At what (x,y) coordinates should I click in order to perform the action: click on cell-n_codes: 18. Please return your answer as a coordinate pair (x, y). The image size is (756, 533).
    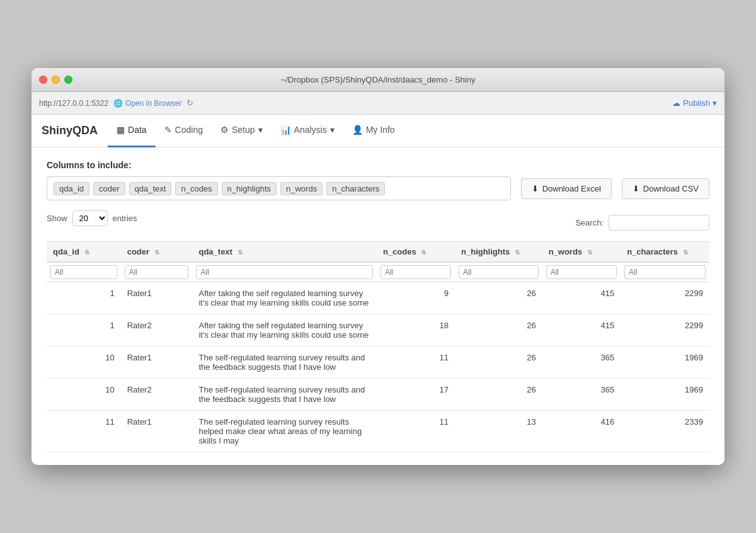
    Looking at the image, I should click on (416, 330).